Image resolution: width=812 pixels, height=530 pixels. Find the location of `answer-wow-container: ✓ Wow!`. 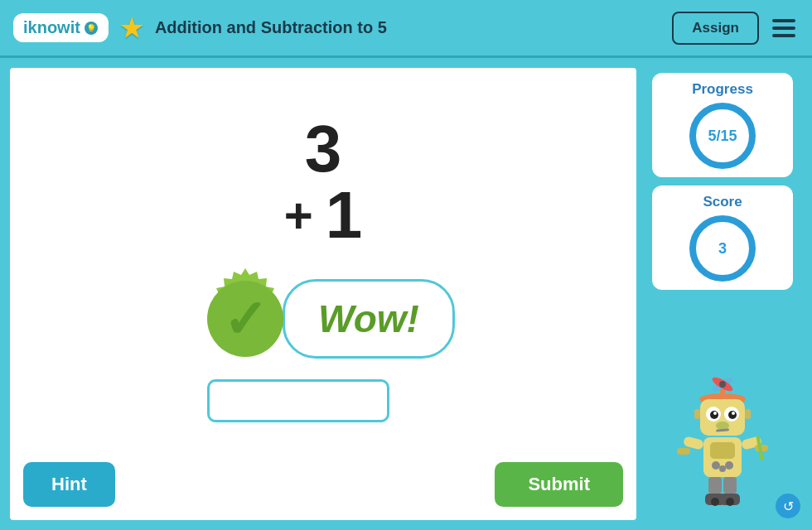

answer-wow-container: ✓ Wow! is located at coordinates (323, 319).